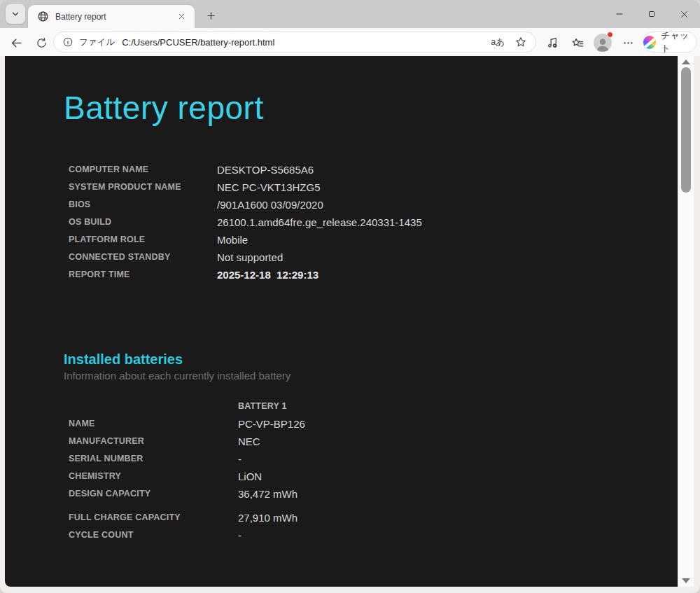 This screenshot has width=700, height=593. Describe the element at coordinates (307, 42) in the screenshot. I see `url-text: C:/Users/PCUSER/battery-report.html` at that location.